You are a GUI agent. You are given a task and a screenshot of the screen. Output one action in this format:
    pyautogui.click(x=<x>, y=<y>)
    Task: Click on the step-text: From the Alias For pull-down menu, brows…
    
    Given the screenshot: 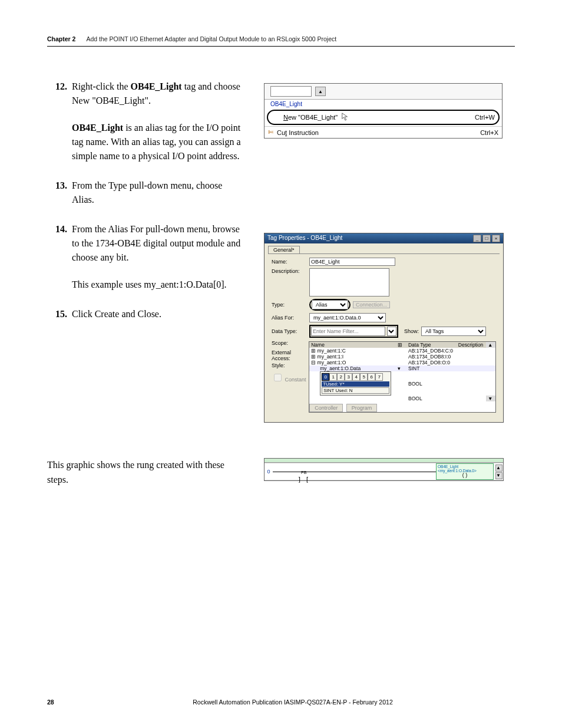 What is the action you would take?
    pyautogui.click(x=157, y=257)
    